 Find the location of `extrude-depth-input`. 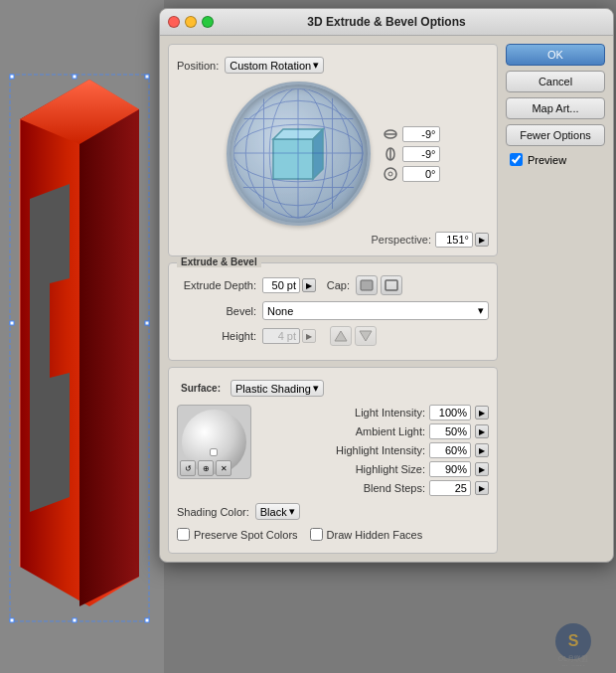

extrude-depth-input is located at coordinates (281, 285).